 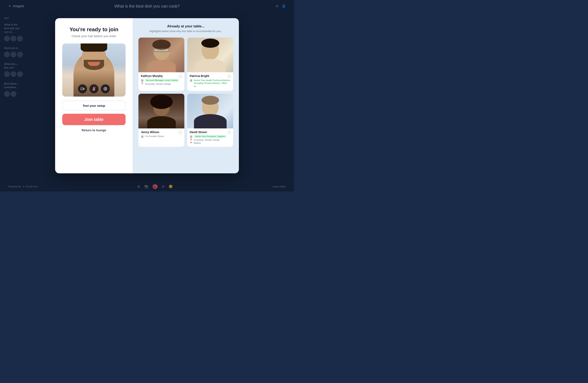 What do you see at coordinates (94, 119) in the screenshot?
I see `join-table-button: Join table` at bounding box center [94, 119].